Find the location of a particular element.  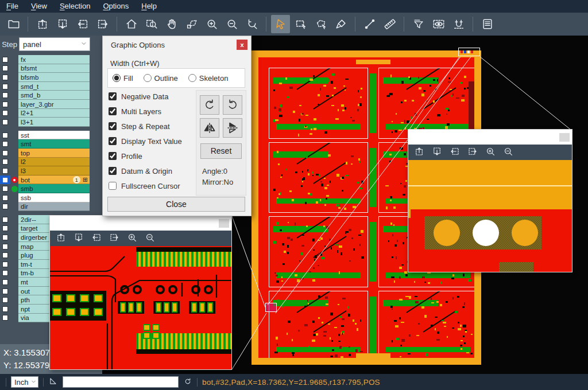

checkbox-profile: Profile is located at coordinates (145, 156).